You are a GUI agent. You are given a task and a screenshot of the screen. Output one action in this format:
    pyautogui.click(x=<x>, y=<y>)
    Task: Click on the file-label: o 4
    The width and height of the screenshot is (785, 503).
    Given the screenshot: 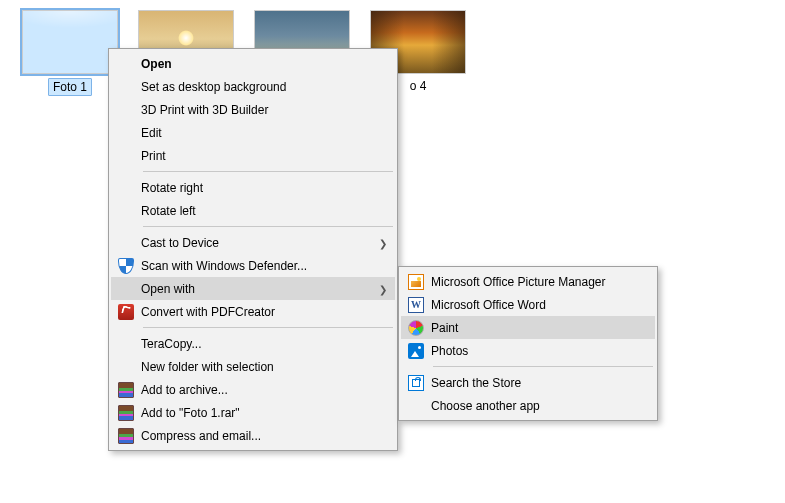 What is the action you would take?
    pyautogui.click(x=418, y=86)
    